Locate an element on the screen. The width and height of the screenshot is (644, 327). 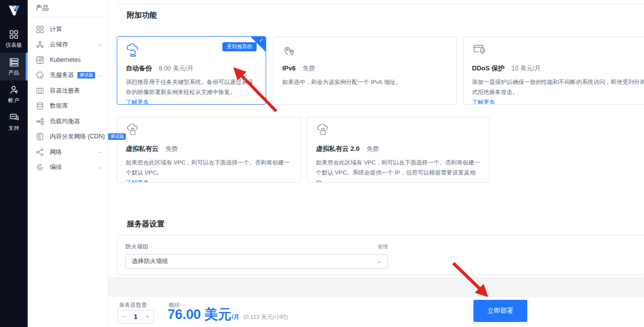
server-qty-label: 服务器数量: is located at coordinates (134, 305).